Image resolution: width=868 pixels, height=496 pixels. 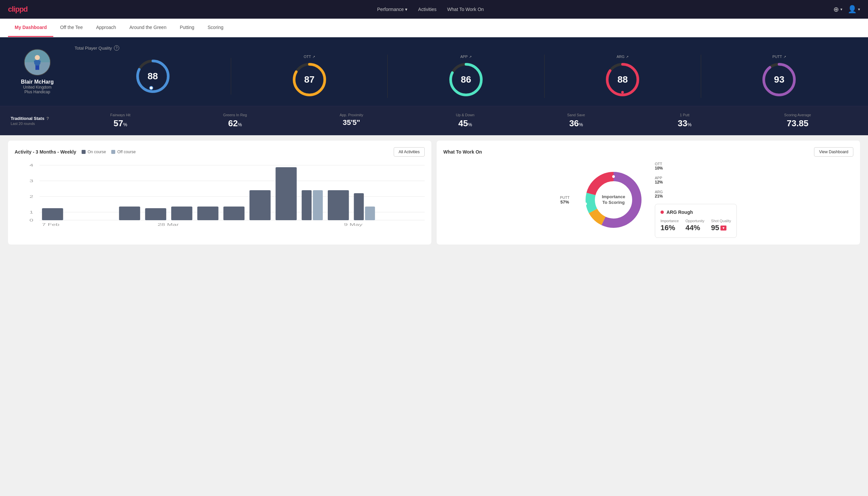 What do you see at coordinates (121, 121) in the screenshot?
I see `stat-fairways-hit: Fairways Hit 57%` at bounding box center [121, 121].